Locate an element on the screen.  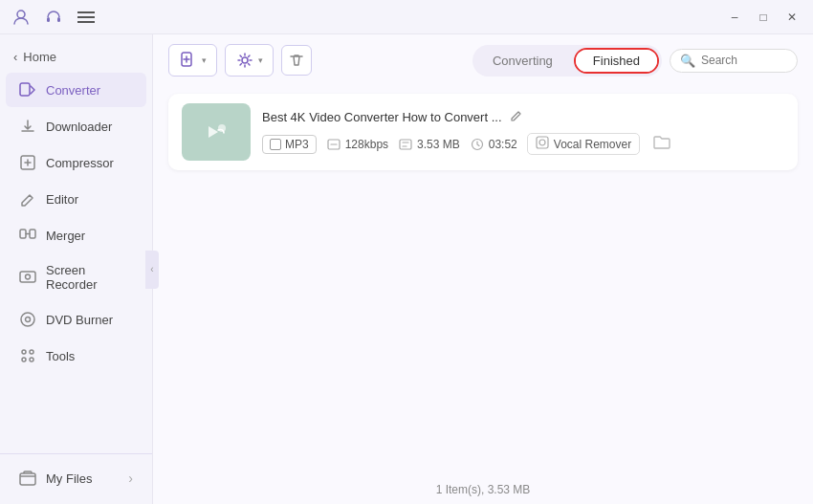
file-info: Best 4K Video Converter How to Convert .… is located at coordinates (523, 132).